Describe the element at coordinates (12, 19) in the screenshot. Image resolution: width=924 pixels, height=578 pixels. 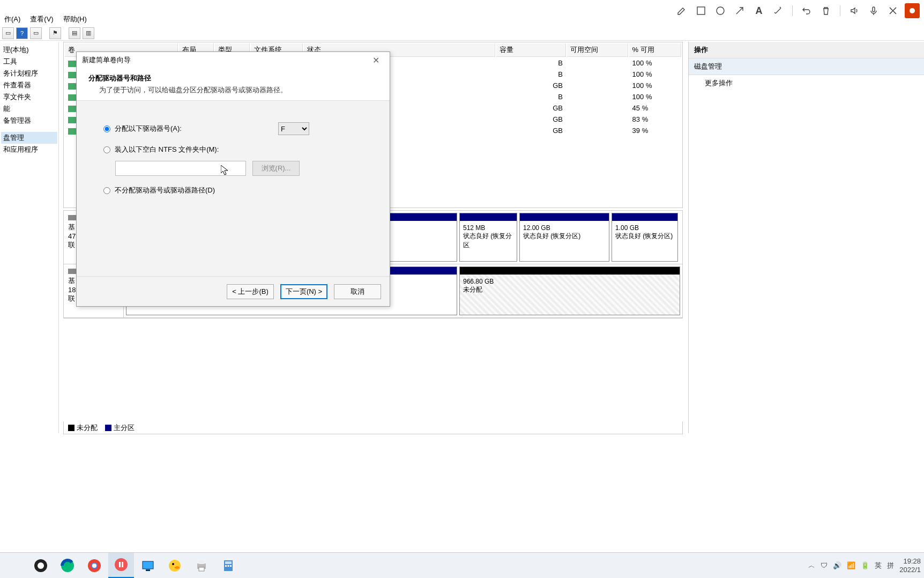
I see `menu-action: 作(A)` at that location.